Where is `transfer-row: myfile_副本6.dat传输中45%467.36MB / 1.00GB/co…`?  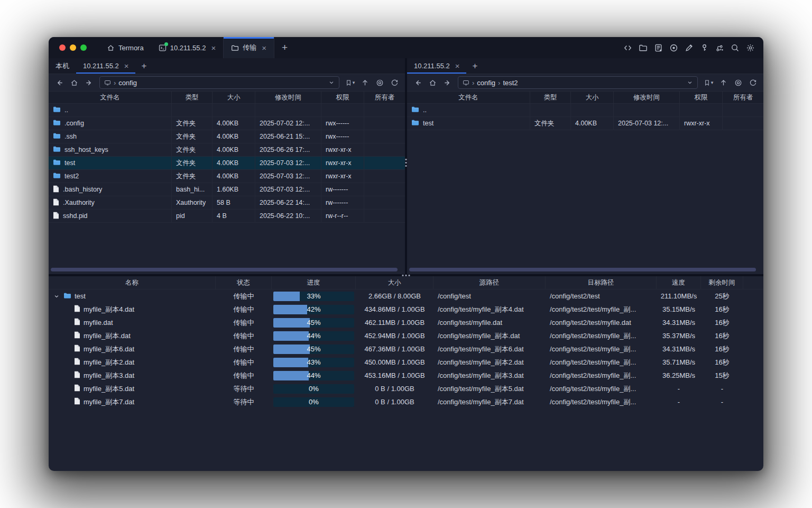
transfer-row: myfile_副本6.dat传输中45%467.36MB / 1.00GB/co… is located at coordinates (406, 349).